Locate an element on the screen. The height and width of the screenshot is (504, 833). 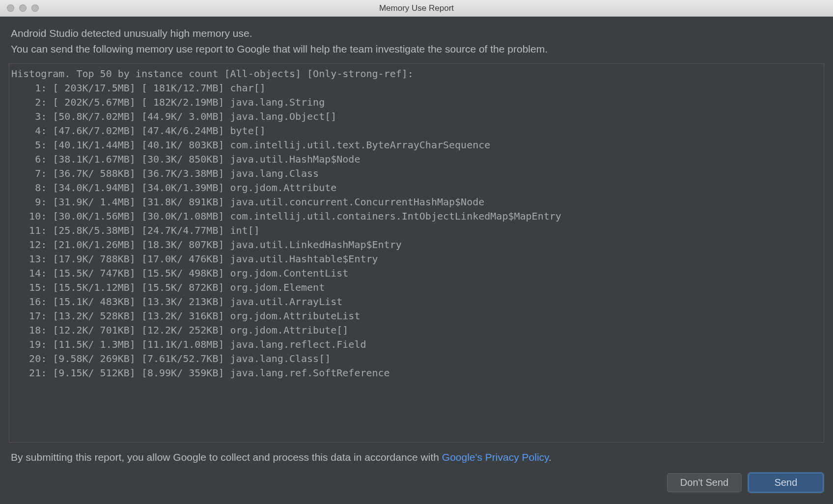
intro-line-1: Android Studio detected unusually high m… is located at coordinates (416, 33).